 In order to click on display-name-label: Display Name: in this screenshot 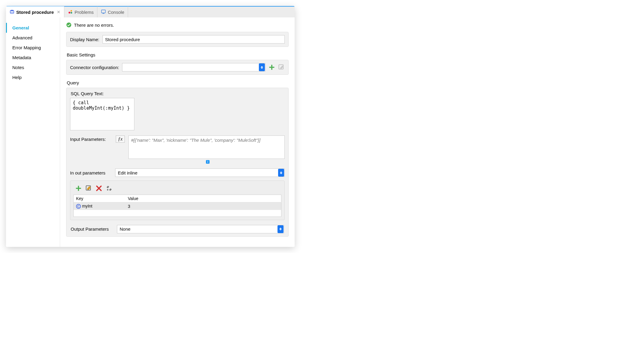, I will do `click(85, 40)`.